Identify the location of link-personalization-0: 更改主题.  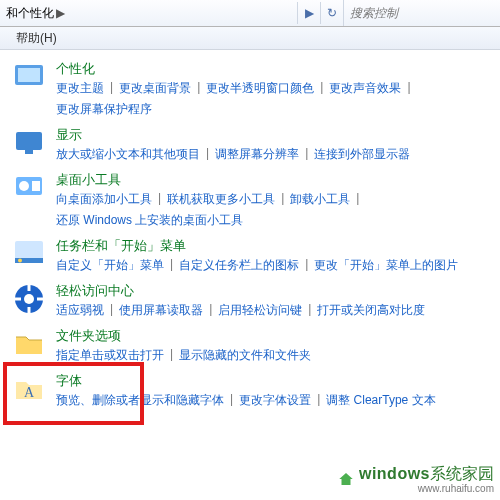
(80, 88).